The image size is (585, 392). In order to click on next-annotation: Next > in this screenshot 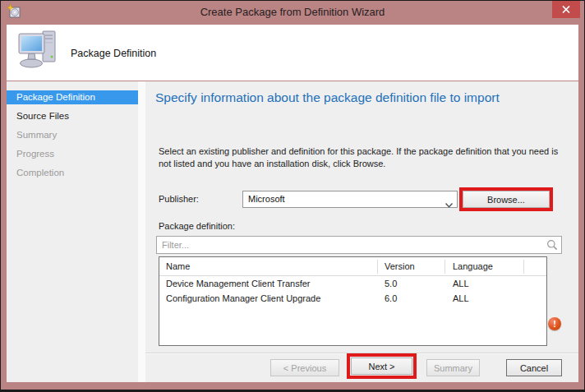, I will do `click(381, 367)`.